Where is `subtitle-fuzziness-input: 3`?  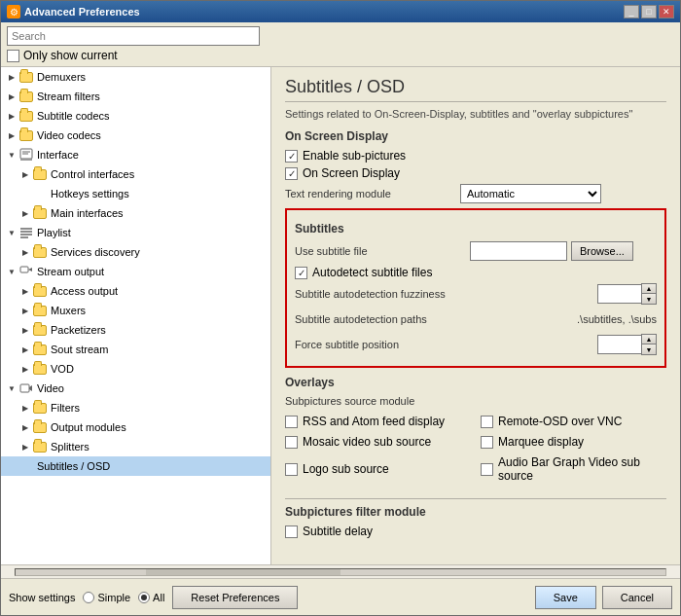 subtitle-fuzziness-input: 3 is located at coordinates (619, 294).